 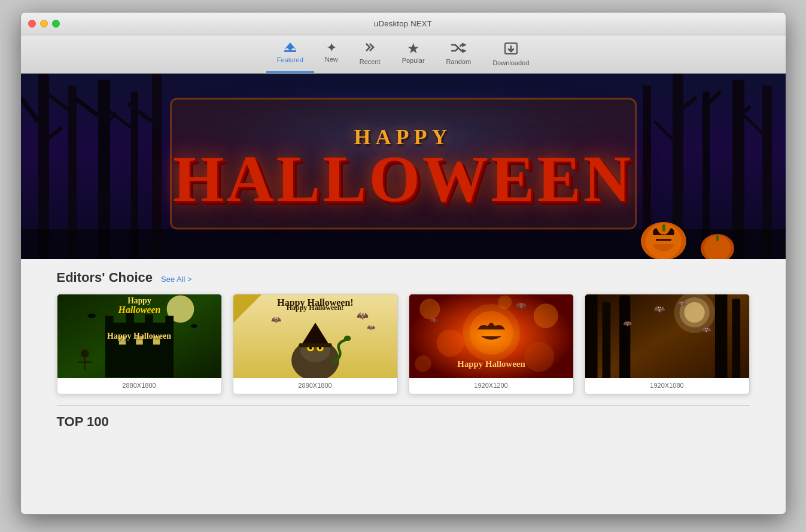 What do you see at coordinates (403, 422) in the screenshot?
I see `top100-header: TOP 100` at bounding box center [403, 422].